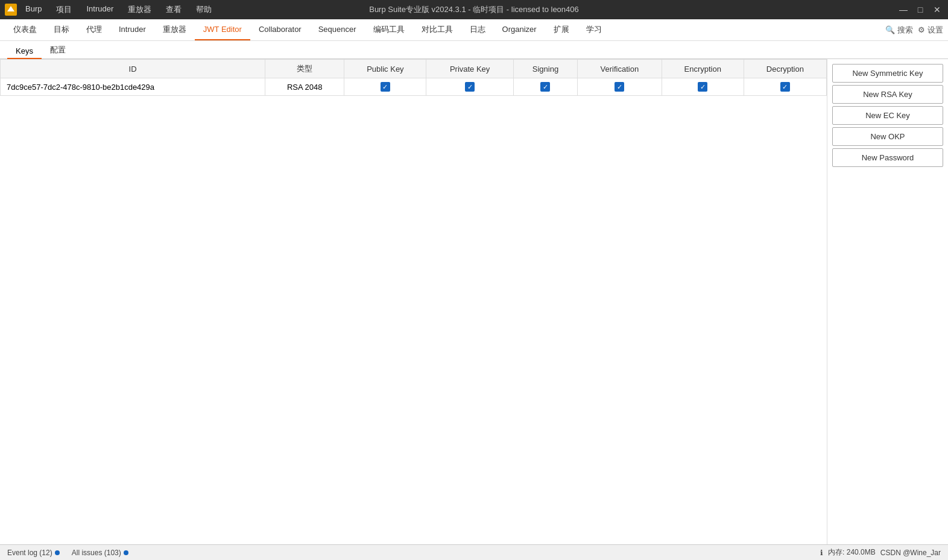 The image size is (948, 560). I want to click on new-okp-button: New OKP, so click(888, 136).